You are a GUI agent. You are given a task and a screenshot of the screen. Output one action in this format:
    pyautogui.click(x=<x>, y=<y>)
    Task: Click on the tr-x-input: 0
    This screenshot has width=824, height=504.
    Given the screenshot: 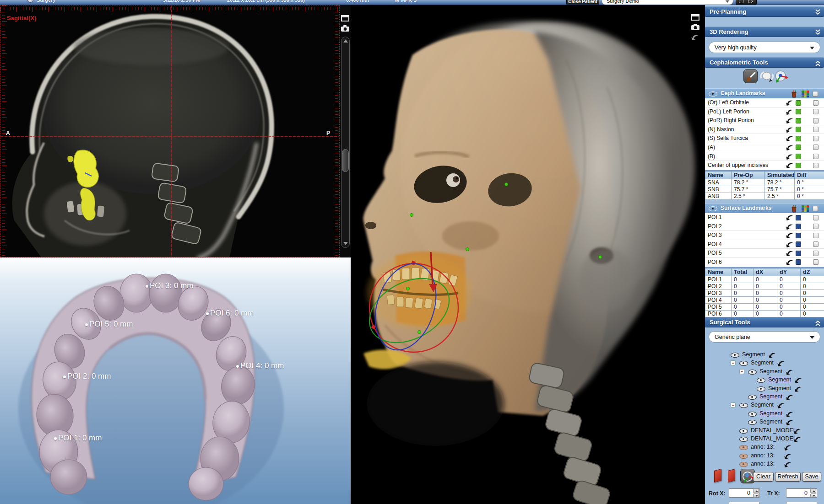 What is the action you would take?
    pyautogui.click(x=802, y=493)
    